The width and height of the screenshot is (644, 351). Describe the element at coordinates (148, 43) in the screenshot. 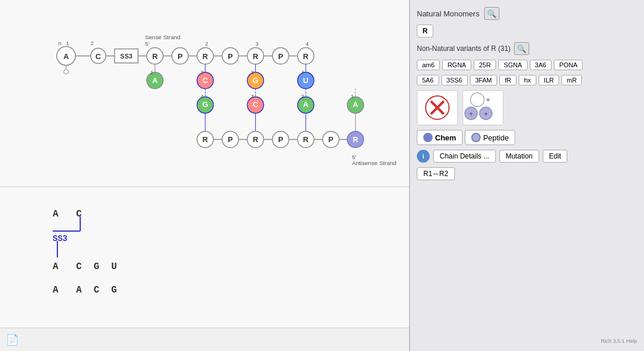

I see `svg-text: 5'` at that location.